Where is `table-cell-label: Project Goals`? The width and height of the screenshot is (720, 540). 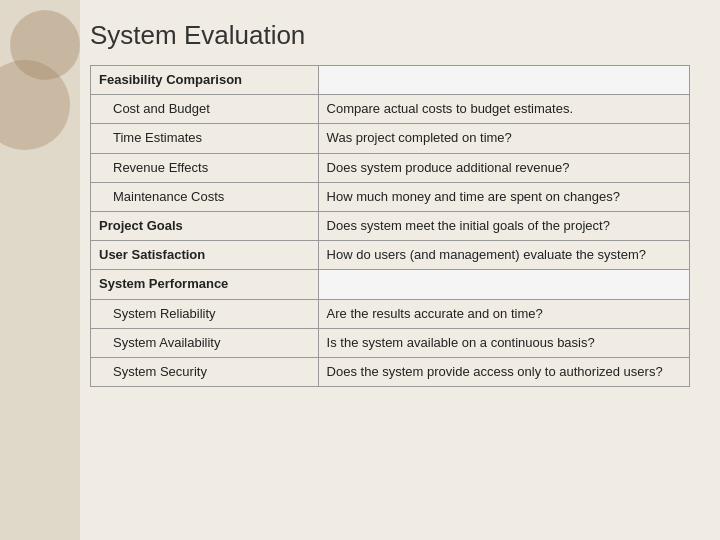 table-cell-label: Project Goals is located at coordinates (205, 226).